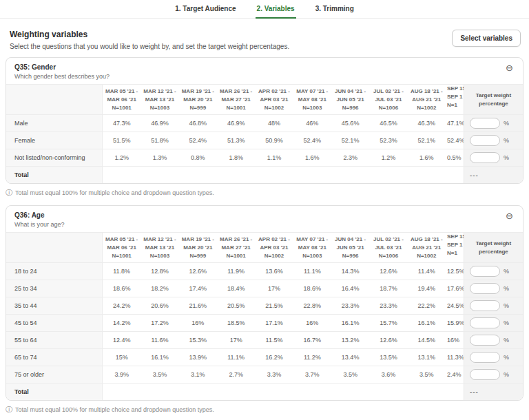  I want to click on column-header-range-end: AUG 21 '21, so click(426, 100).